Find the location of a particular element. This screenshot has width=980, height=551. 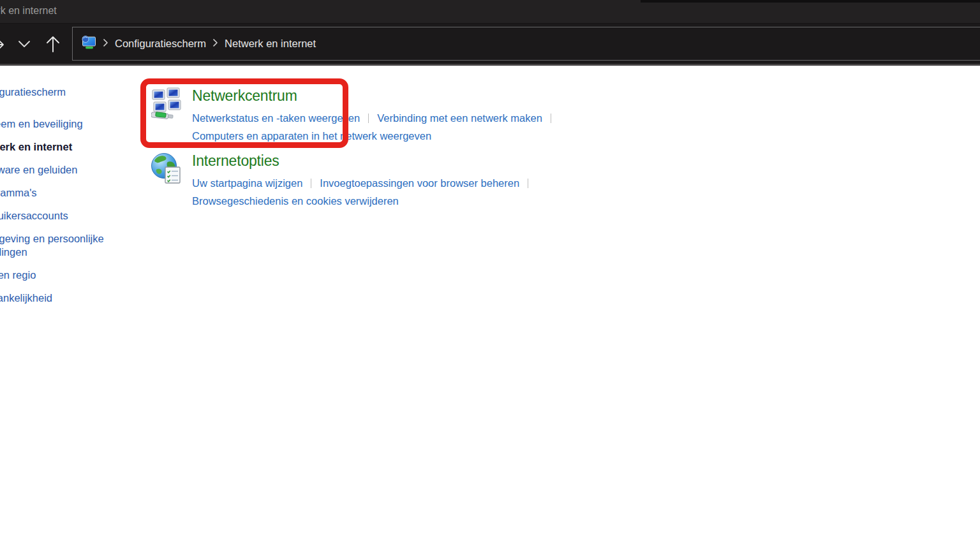

category-title-network-center: Netwerkcentrum is located at coordinates (376, 96).